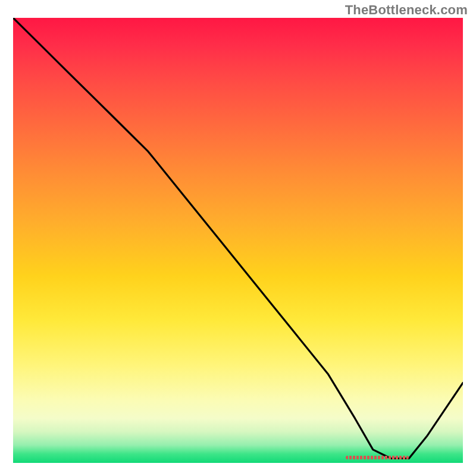 The height and width of the screenshot is (476, 476). What do you see at coordinates (406, 10) in the screenshot?
I see `watermark-text: TheBottleneck.com` at bounding box center [406, 10].